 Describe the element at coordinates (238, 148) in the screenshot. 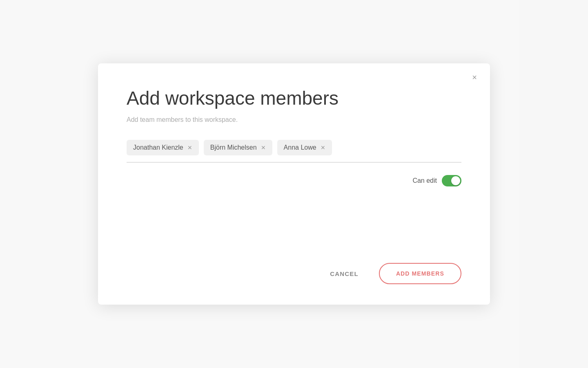

I see `member-chip: Björn Michelsen✕` at that location.